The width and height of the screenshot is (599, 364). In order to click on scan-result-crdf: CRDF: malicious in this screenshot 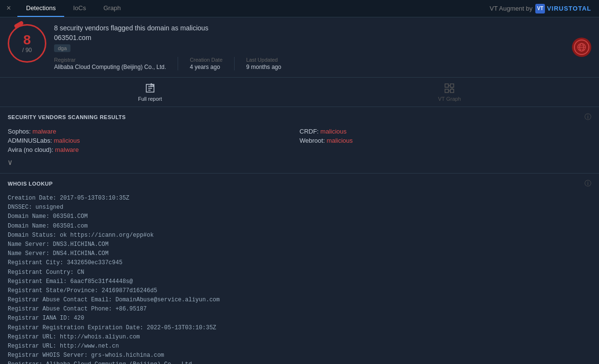, I will do `click(446, 131)`.